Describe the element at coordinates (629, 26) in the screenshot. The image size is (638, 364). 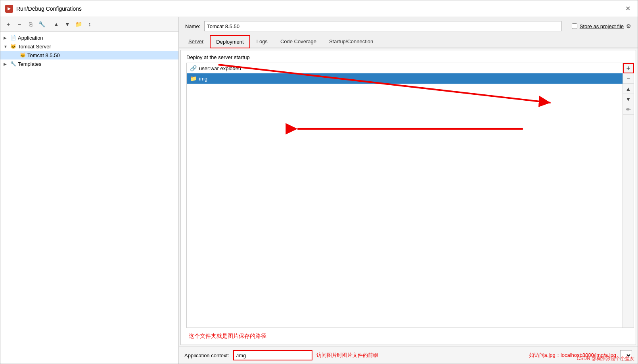
I see `store-gear-icon: ⚙` at that location.